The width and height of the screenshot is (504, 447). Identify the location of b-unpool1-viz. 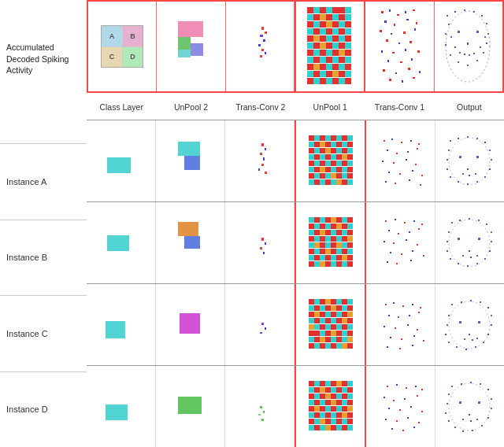
(331, 243).